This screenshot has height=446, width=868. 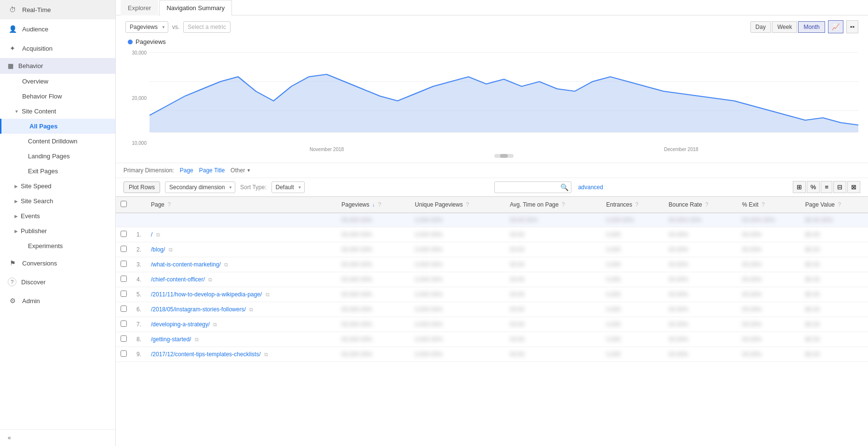 I want to click on search-button: 🔍, so click(x=564, y=187).